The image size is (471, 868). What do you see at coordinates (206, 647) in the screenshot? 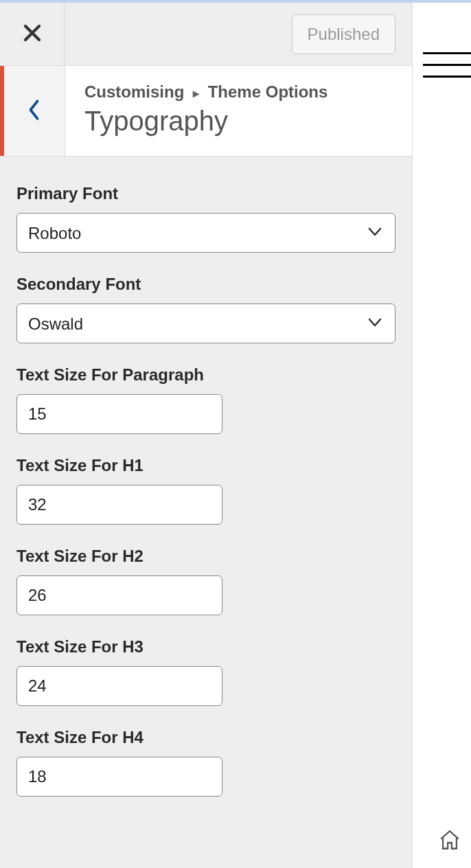
I see `h3-size-label: Text Size For H3` at bounding box center [206, 647].